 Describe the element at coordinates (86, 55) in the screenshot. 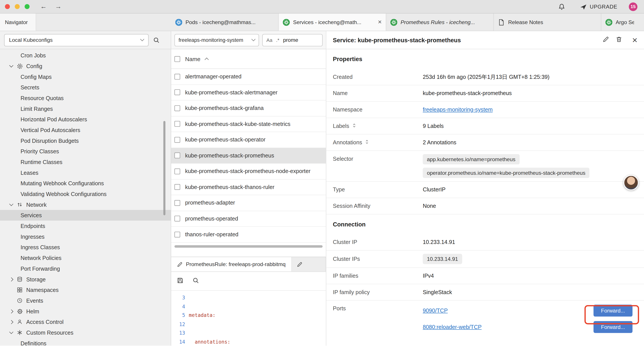

I see `sidebar-item-cron-jobs: Cron Jobs` at that location.